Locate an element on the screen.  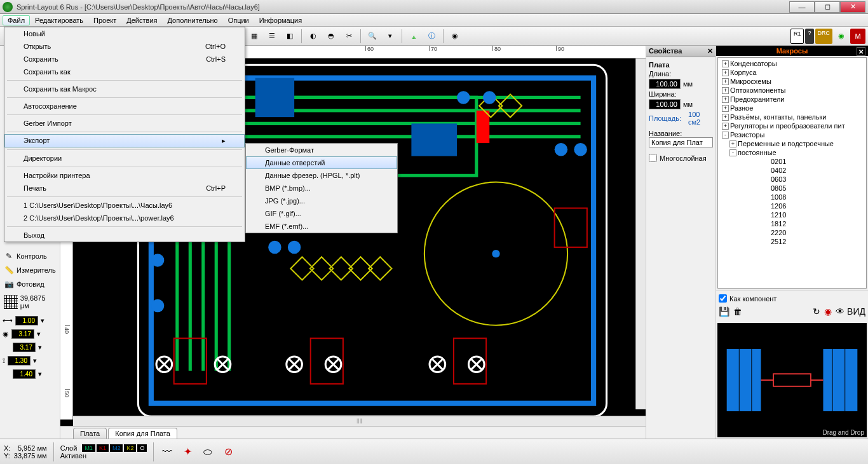
badge-r1: R1 is located at coordinates (797, 36).